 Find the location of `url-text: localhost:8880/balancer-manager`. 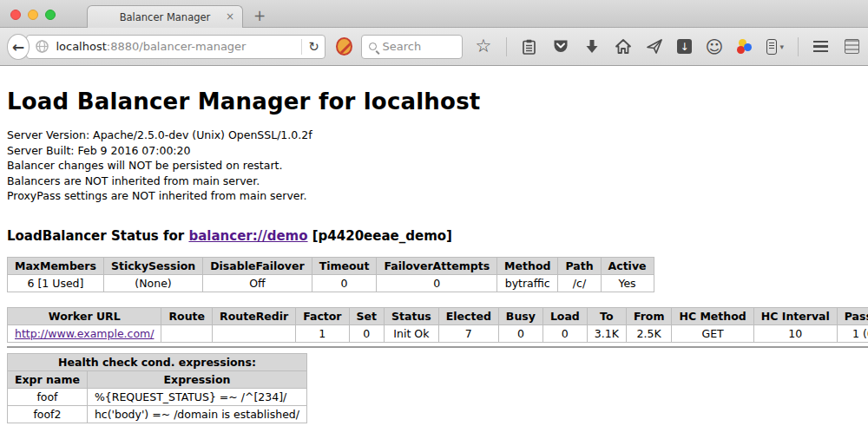

url-text: localhost:8880/balancer-manager is located at coordinates (175, 47).